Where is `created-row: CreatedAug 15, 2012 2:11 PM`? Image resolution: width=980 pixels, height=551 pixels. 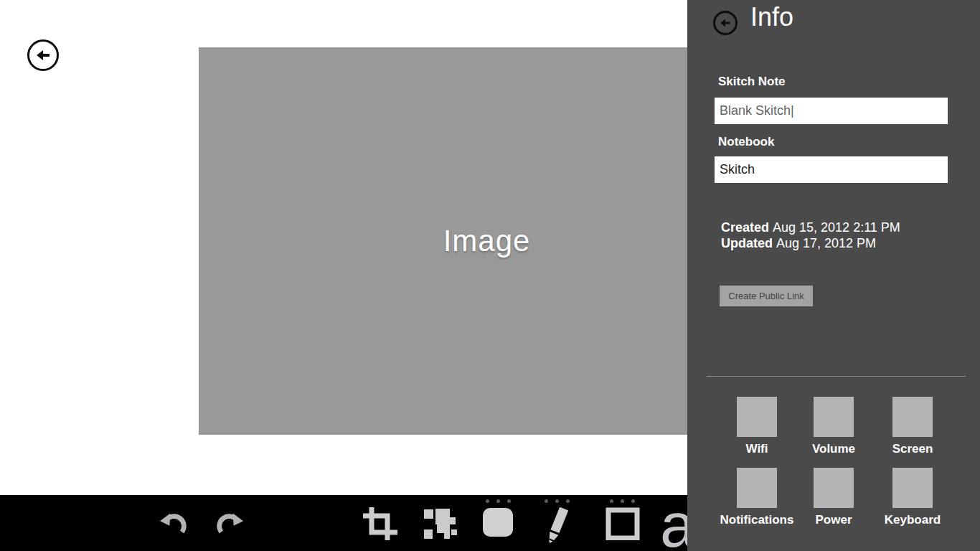
created-row: CreatedAug 15, 2012 2:11 PM is located at coordinates (811, 227).